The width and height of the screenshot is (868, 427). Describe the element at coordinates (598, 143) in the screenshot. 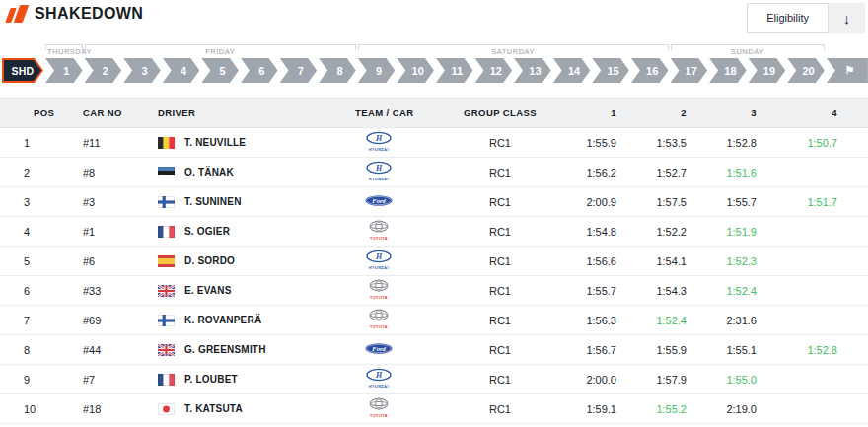

I see `run1-time-cell: 1:55.9` at that location.